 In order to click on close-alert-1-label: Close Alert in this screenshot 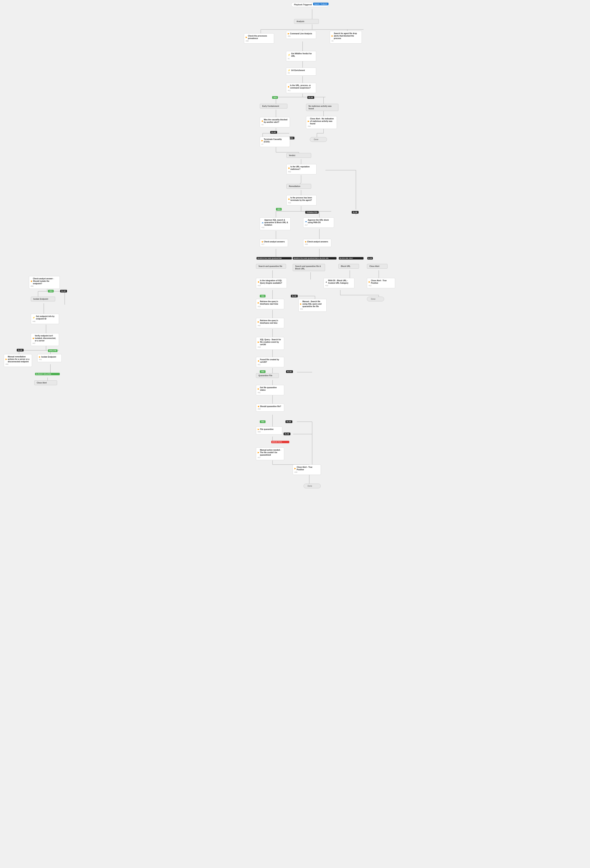, I will do `click(374, 266)`.